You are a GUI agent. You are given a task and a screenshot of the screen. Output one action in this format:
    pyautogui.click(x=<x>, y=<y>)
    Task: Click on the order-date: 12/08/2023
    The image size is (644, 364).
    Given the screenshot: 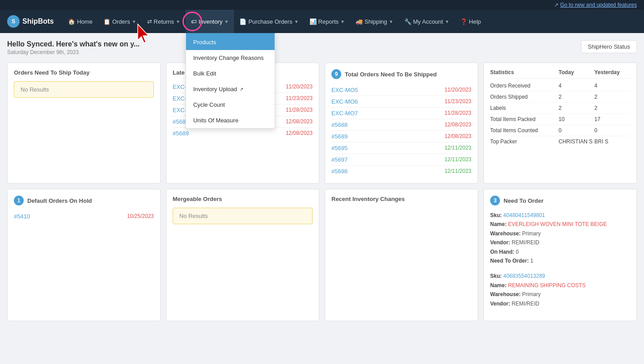 What is the action you would take?
    pyautogui.click(x=299, y=121)
    